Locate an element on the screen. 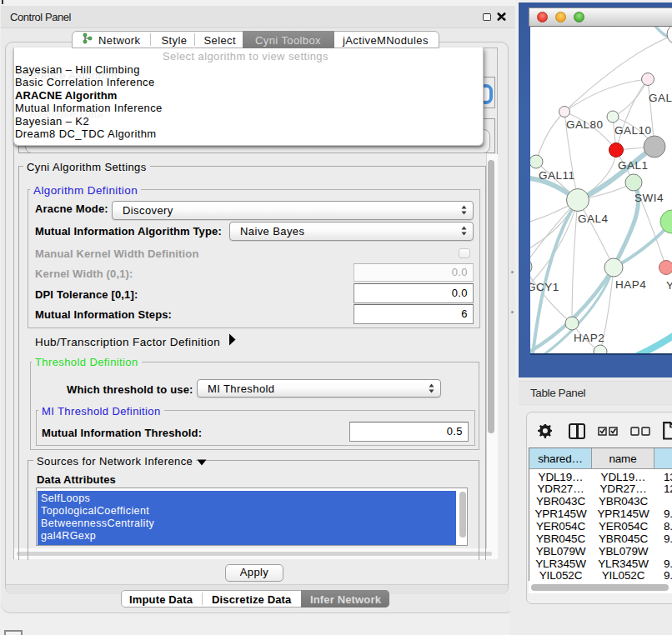  svg-text: GAL1 is located at coordinates (634, 165).